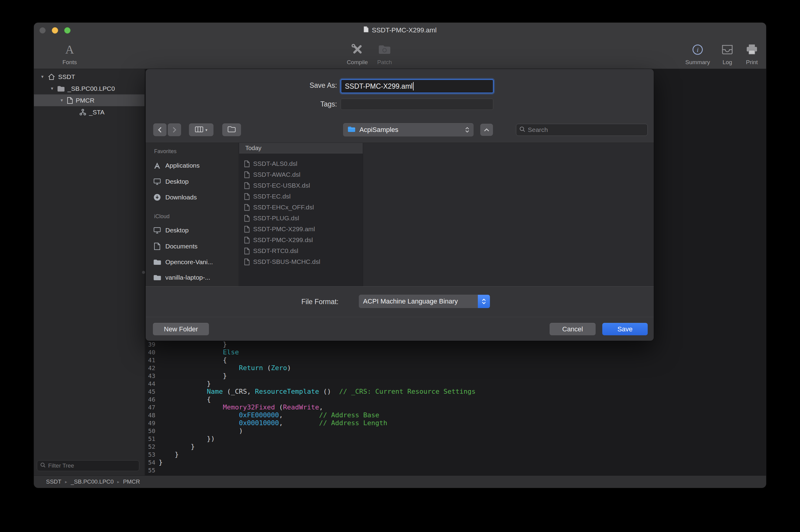  Describe the element at coordinates (586, 130) in the screenshot. I see `search-input` at that location.